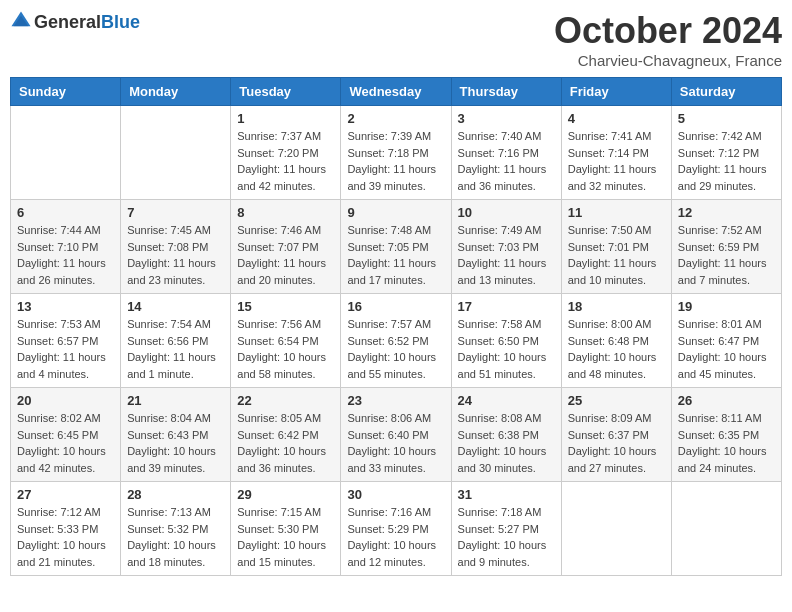  I want to click on day-info: Sunrise: 7:49 AMSunset: 7:03 PMDaylight:…, so click(506, 255).